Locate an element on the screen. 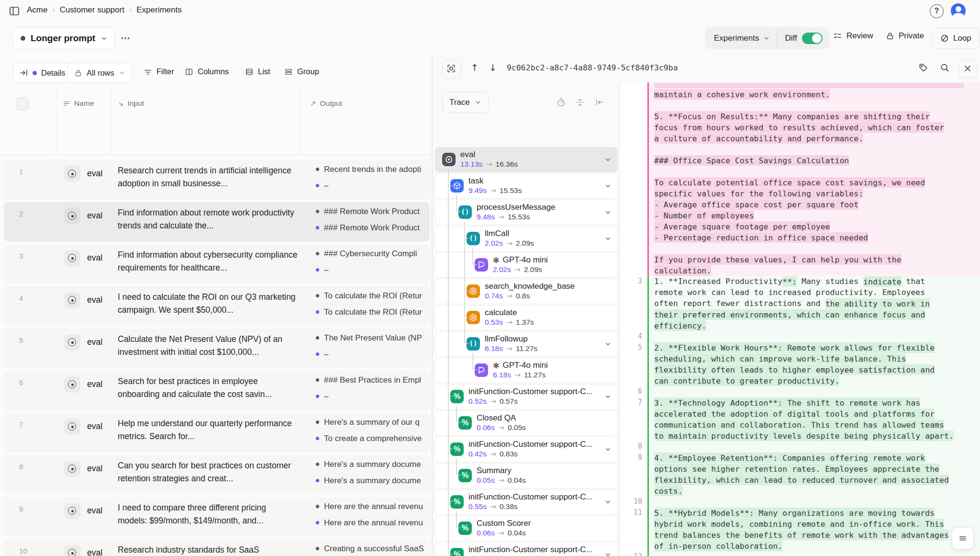 This screenshot has height=556, width=980. row-output-line: ### Remote Work Product is located at coordinates (375, 213).